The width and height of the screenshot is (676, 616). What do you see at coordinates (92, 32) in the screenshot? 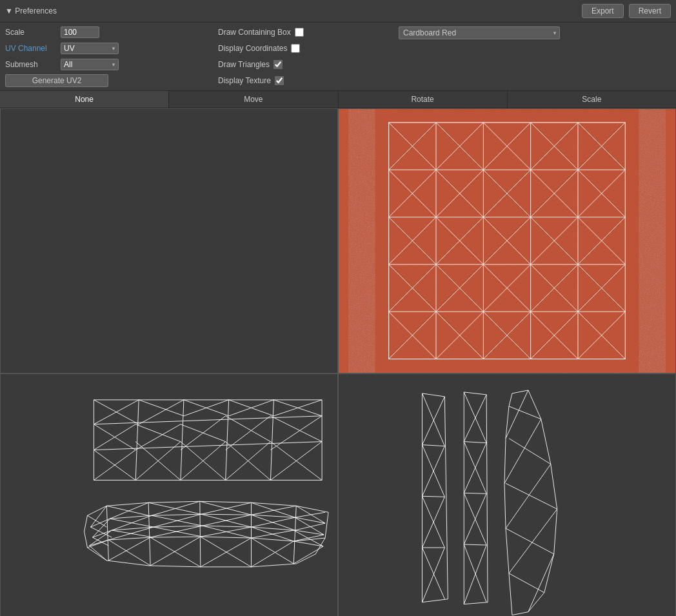
I see `scale-row: Scale` at bounding box center [92, 32].